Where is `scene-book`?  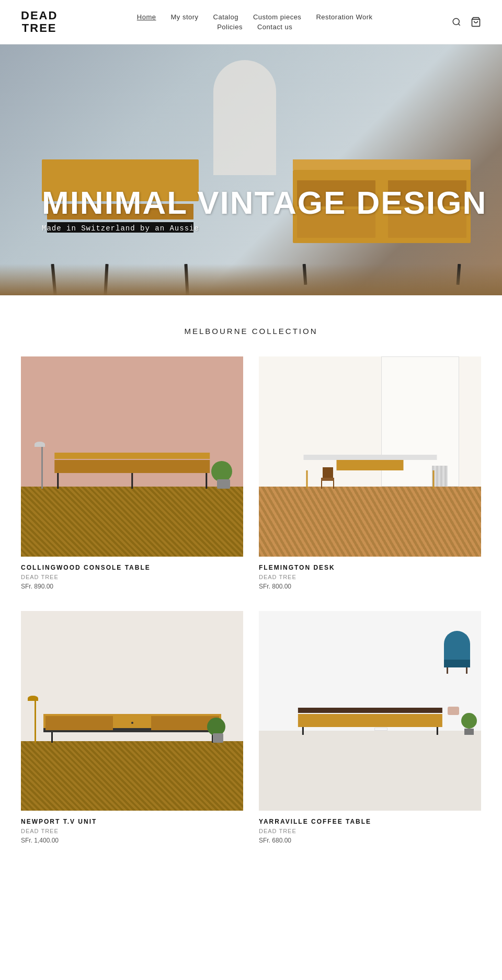 scene-book is located at coordinates (381, 729).